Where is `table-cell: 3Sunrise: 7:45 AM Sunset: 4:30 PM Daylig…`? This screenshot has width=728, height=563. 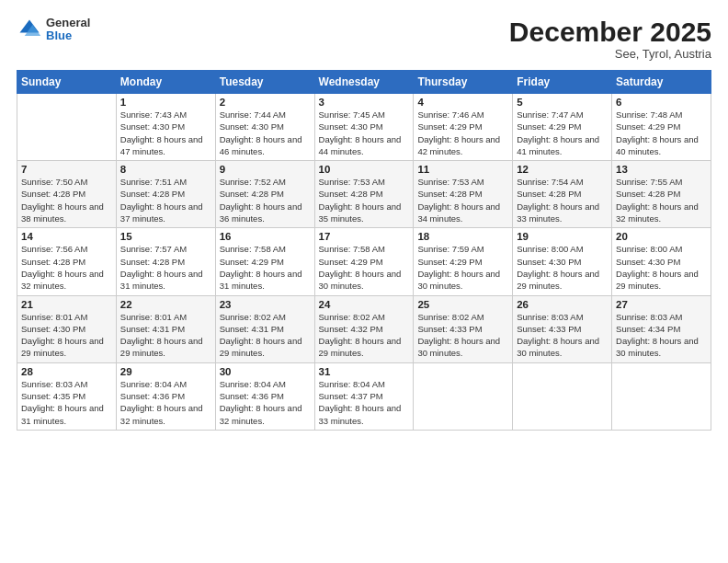
table-cell: 3Sunrise: 7:45 AM Sunset: 4:30 PM Daylig… is located at coordinates (364, 127).